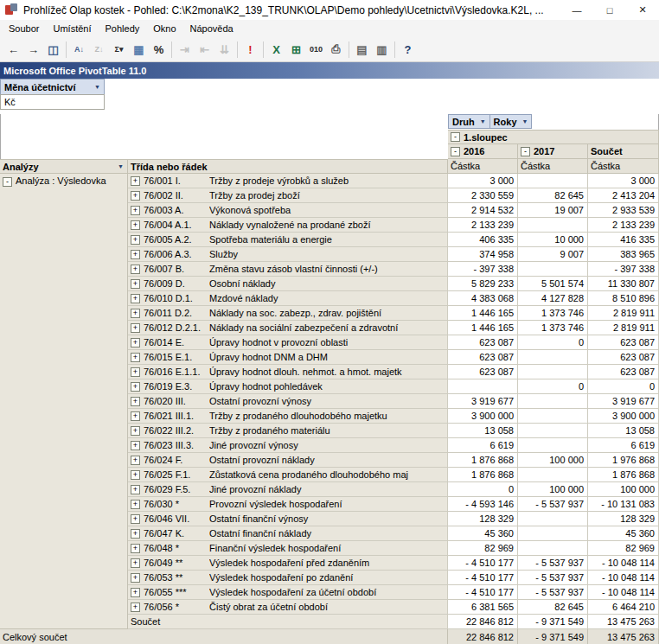 The width and height of the screenshot is (659, 644). I want to click on row-label: +76/022 III.2.Tržby z prodaného materiál…, so click(288, 430).